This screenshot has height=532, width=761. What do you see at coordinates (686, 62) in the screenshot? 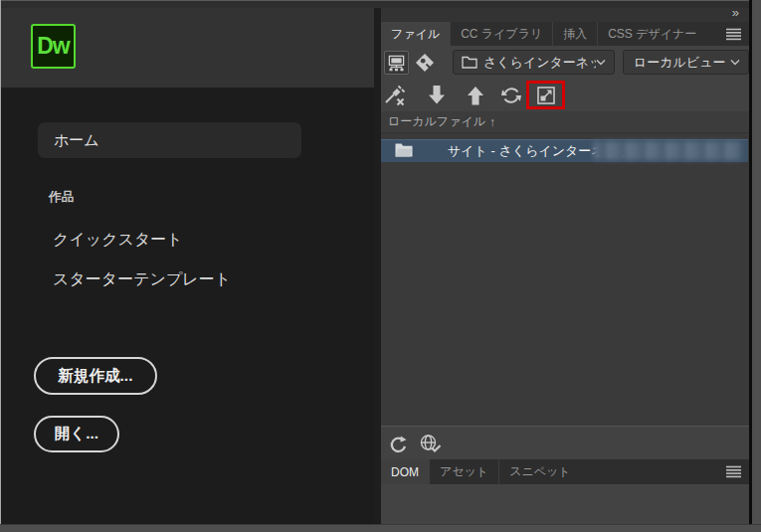
I see `view-dropdown: ローカルビュー` at bounding box center [686, 62].